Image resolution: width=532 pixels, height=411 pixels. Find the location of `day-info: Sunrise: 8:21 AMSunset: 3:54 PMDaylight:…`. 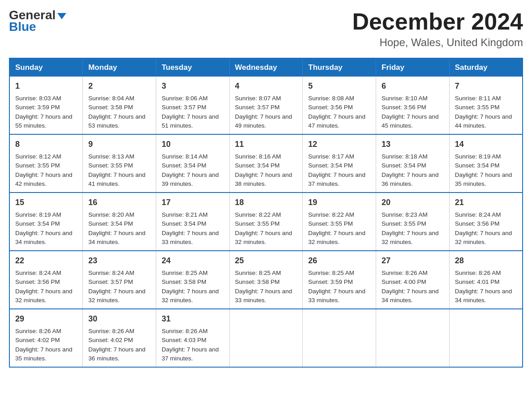

day-info: Sunrise: 8:21 AMSunset: 3:54 PMDaylight:… is located at coordinates (190, 228).